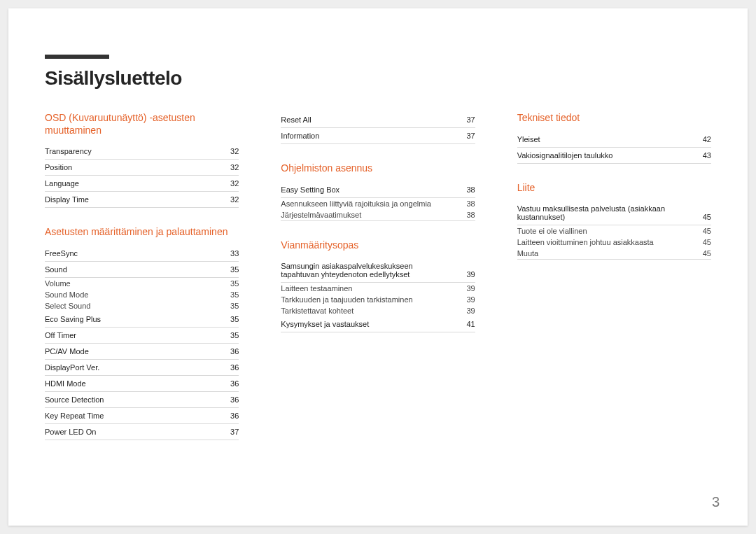  What do you see at coordinates (129, 253) in the screenshot?
I see `toc-entry-label: FreeSync` at bounding box center [129, 253].